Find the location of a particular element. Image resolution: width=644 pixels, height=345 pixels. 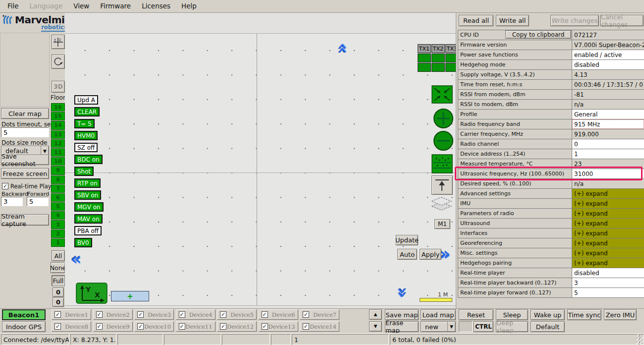

menu-item: Licenses is located at coordinates (156, 6).